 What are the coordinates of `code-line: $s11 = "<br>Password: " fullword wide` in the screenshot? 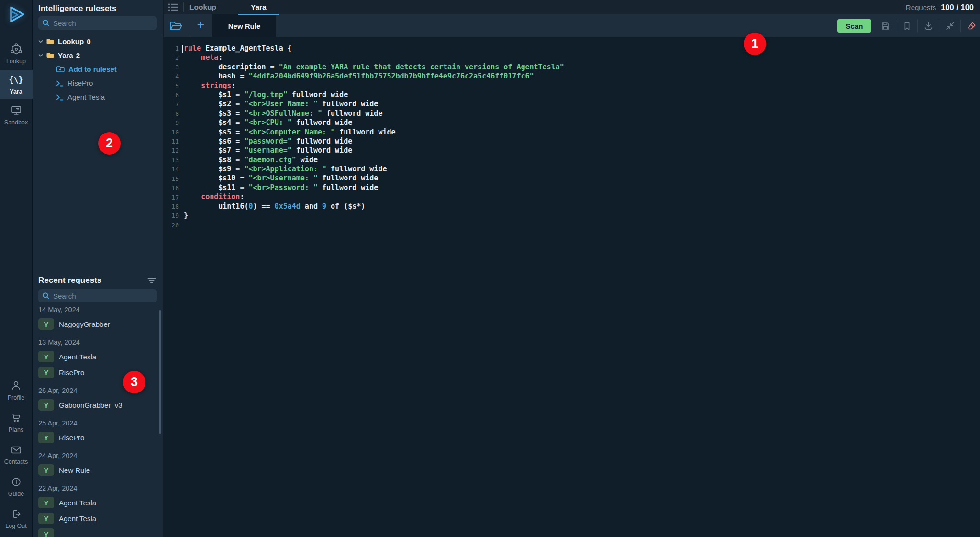 It's located at (374, 188).